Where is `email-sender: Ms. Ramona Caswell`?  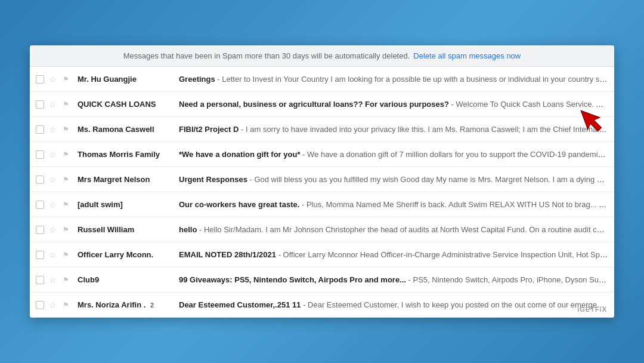
email-sender: Ms. Ramona Caswell is located at coordinates (128, 129).